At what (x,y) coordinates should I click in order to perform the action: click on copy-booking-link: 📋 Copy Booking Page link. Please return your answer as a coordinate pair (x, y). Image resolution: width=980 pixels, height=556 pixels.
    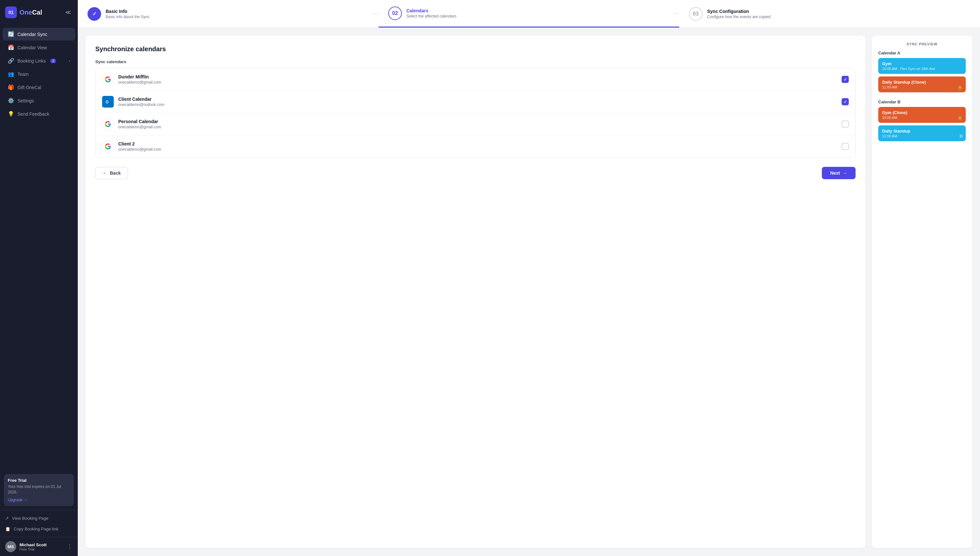
    Looking at the image, I should click on (39, 529).